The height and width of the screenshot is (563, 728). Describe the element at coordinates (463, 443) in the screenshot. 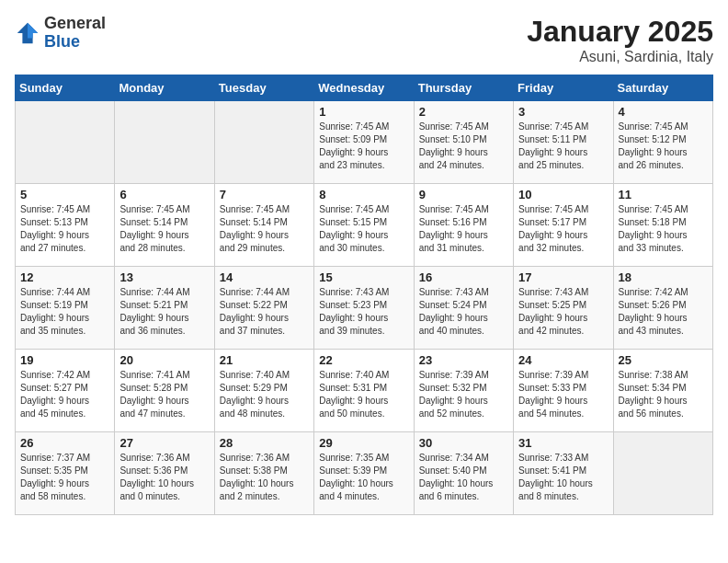

I see `day-number: 30` at that location.